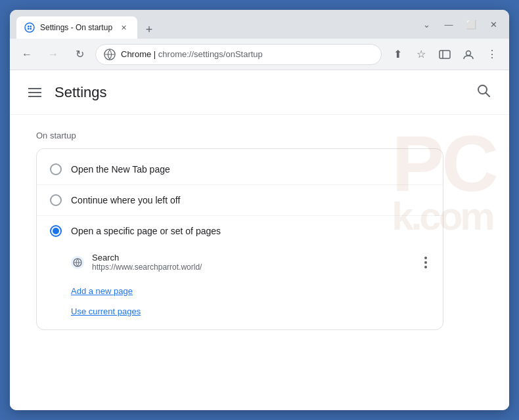  Describe the element at coordinates (125, 200) in the screenshot. I see `radio-label-continue: Continue where you left off` at that location.